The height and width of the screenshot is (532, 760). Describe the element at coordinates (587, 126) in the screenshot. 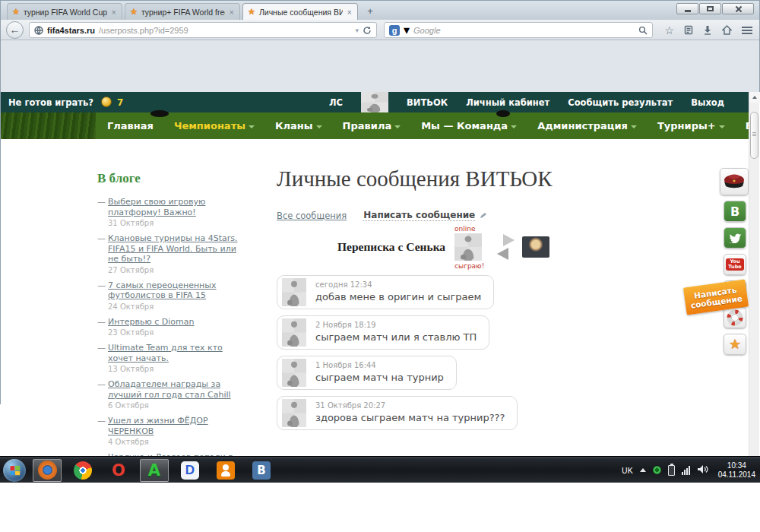

I see `nav-item-5: Администрация` at that location.